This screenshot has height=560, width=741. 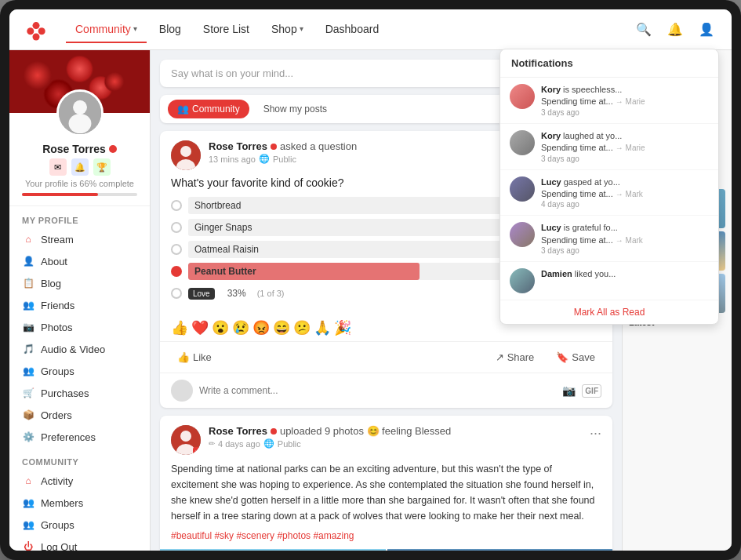 I want to click on tab-show-my-posts: Show my posts, so click(x=295, y=109).